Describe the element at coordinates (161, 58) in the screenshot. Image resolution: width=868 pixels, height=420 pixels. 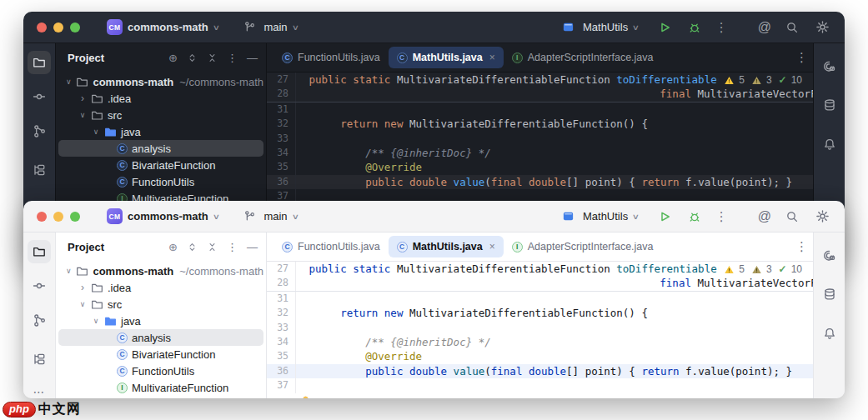
I see `project-panel-header: Project ⊕ ⋮ —` at that location.